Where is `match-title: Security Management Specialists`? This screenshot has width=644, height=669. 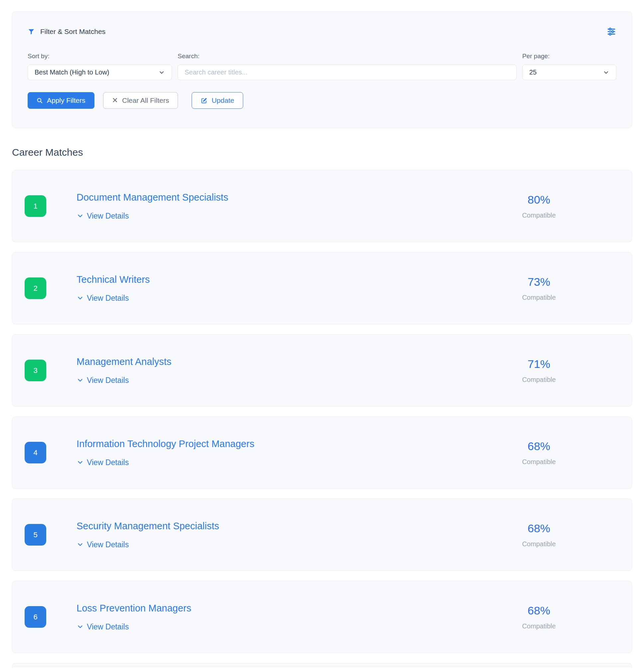
match-title: Security Management Specialists is located at coordinates (286, 526).